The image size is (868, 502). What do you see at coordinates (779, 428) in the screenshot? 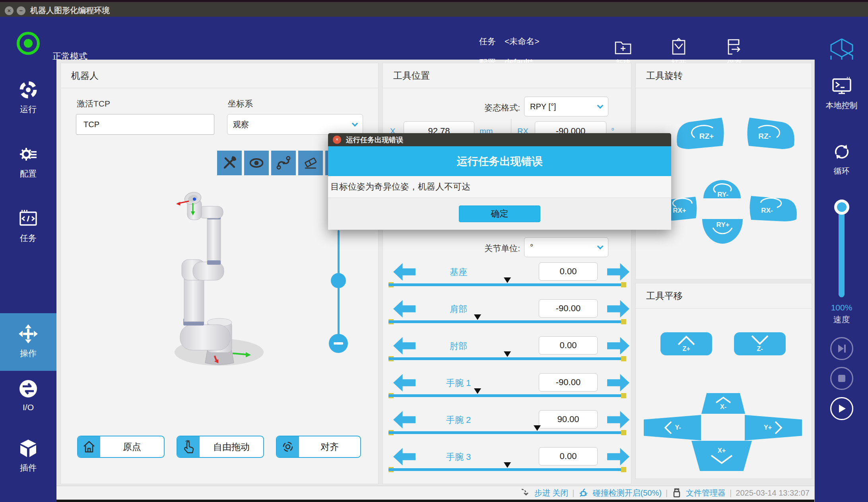
I see `chevron-right-icon` at bounding box center [779, 428].